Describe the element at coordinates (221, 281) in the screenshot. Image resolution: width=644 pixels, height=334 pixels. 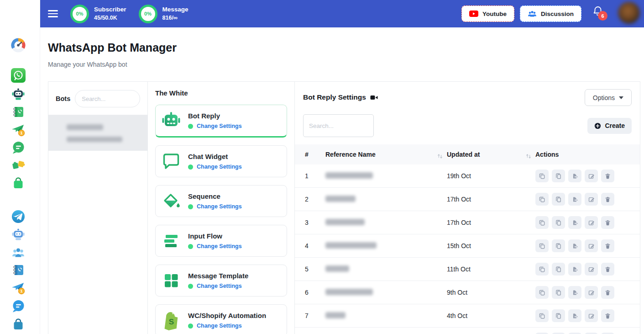
I see `setting-card-message-template: Message Template Change Settings` at that location.